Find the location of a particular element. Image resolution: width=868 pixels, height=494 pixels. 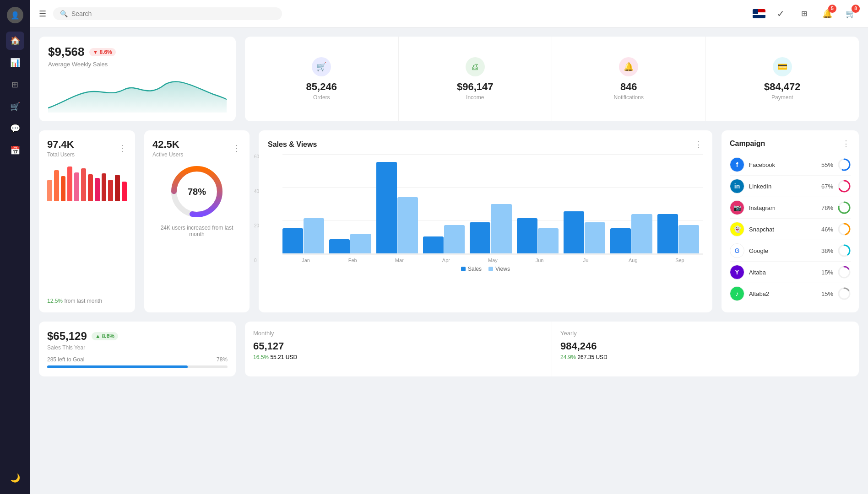

notification-button: 🔔 5 is located at coordinates (827, 14).